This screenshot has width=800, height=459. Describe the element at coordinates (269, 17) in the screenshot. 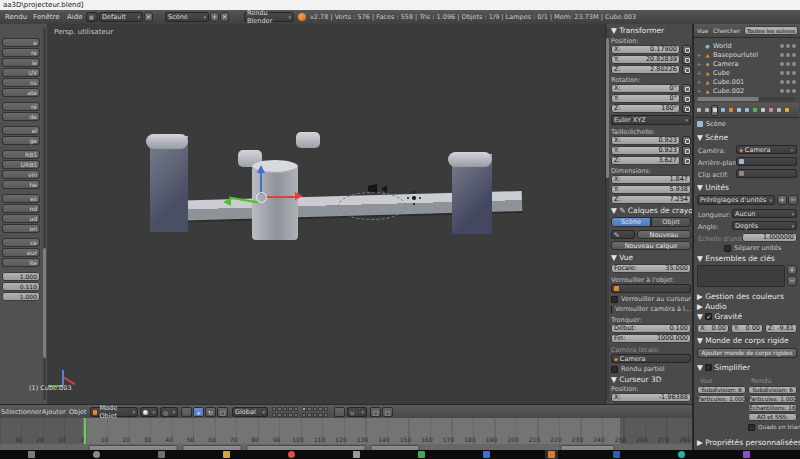

I see `render-engine-selector: Rendu Blender▾` at that location.